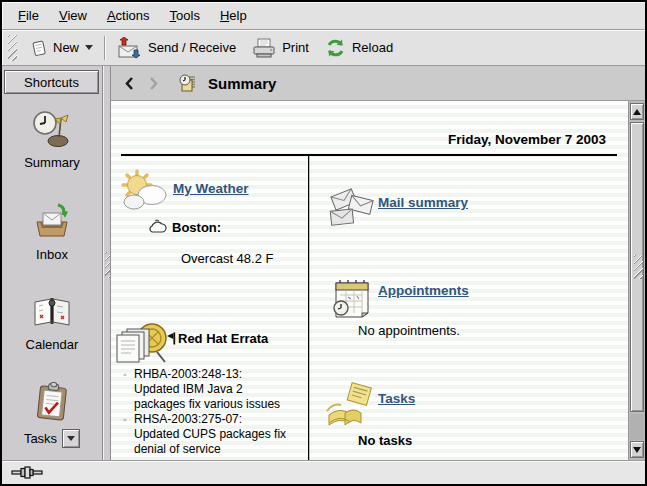 The width and height of the screenshot is (647, 486). What do you see at coordinates (192, 48) in the screenshot?
I see `send-receive-label: Send / Receive` at bounding box center [192, 48].